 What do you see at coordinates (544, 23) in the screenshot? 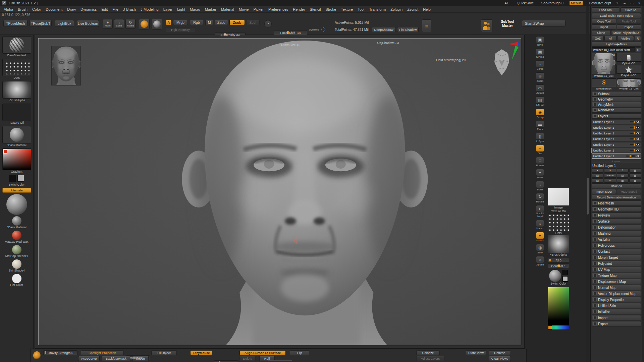
I see `start-zwrap-button: Start ZWrap` at bounding box center [544, 23].